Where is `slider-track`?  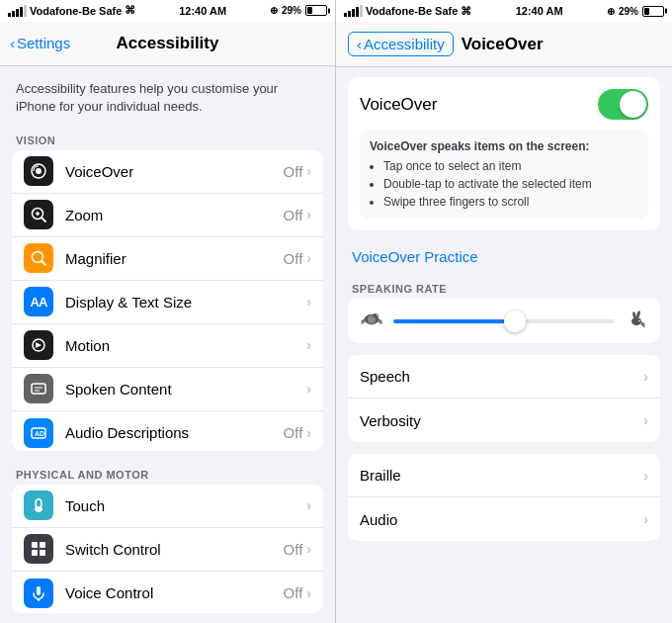
slider-track is located at coordinates (504, 321).